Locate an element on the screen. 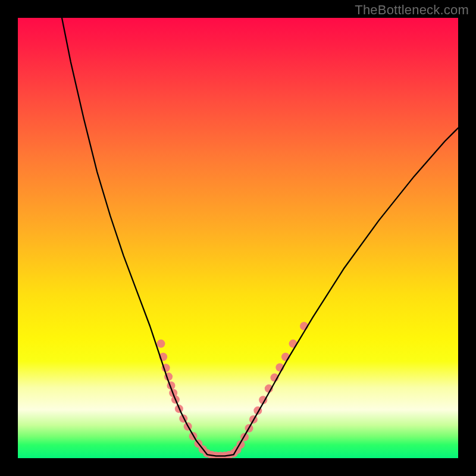  highlight-point is located at coordinates (161, 344).